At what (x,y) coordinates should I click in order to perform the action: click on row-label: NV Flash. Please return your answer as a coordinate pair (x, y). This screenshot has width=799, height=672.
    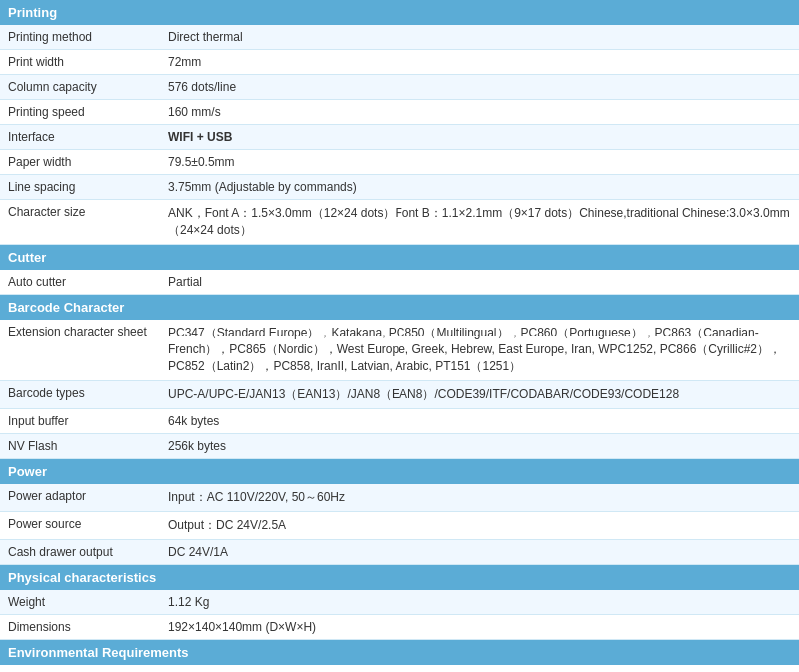
    Looking at the image, I should click on (80, 447).